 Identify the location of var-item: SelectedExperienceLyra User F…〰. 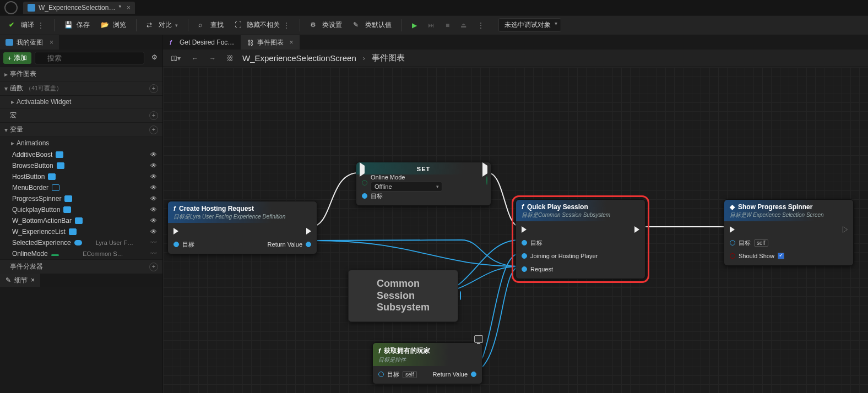
(82, 243).